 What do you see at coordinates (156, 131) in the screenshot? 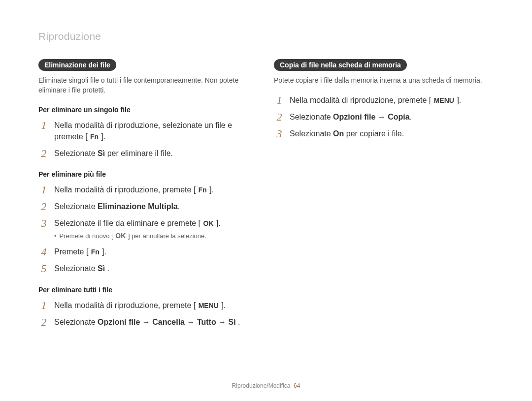
I see `step-body: Nella modalità di riproduzione, selezion…` at bounding box center [156, 131].